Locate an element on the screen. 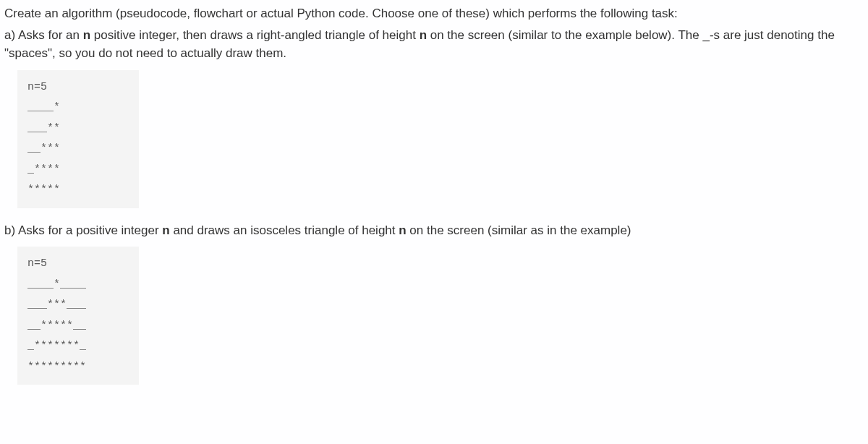 The image size is (868, 444). code-b-line-5: _*******_ is located at coordinates (78, 347).